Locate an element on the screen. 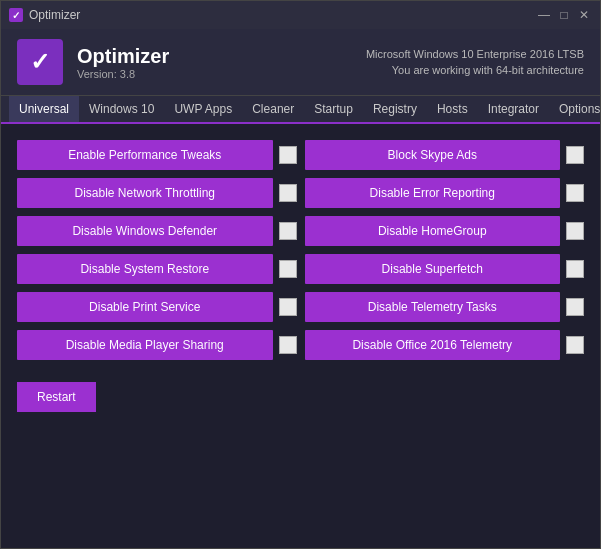 This screenshot has width=601, height=549. disable-media-player-sharing-button: Disable Media Player Sharing is located at coordinates (145, 345).